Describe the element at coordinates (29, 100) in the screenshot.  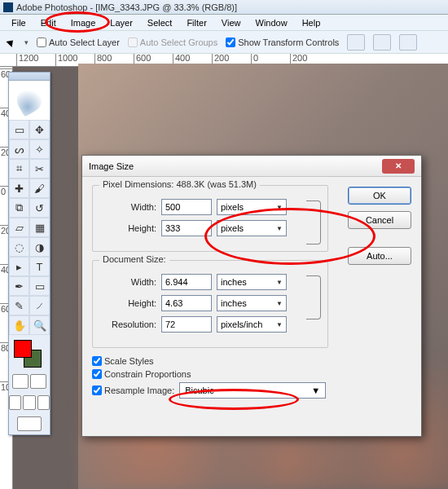
I see `tool-preview` at that location.